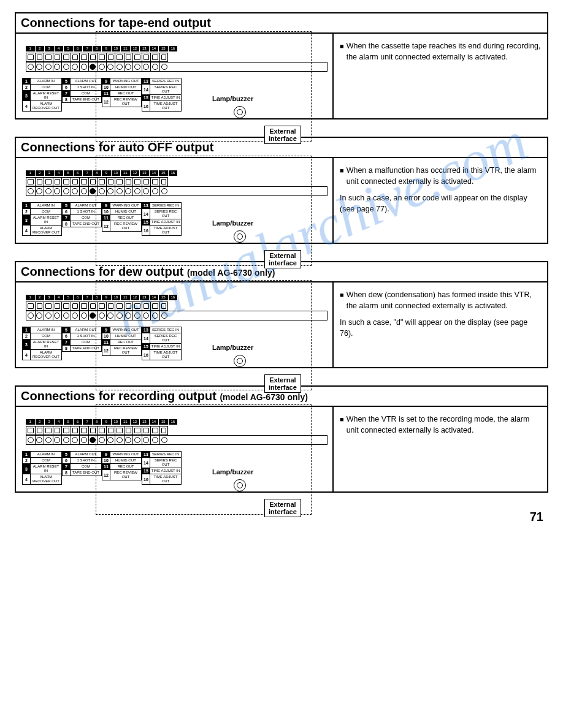  What do you see at coordinates (88, 49) in the screenshot?
I see `terminal-number: 7` at bounding box center [88, 49].